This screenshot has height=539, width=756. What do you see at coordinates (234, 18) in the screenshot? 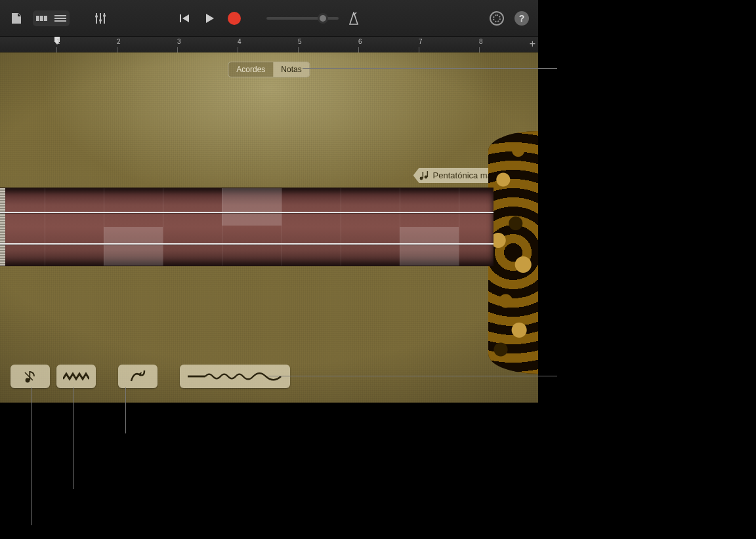
I see `record-button` at bounding box center [234, 18].